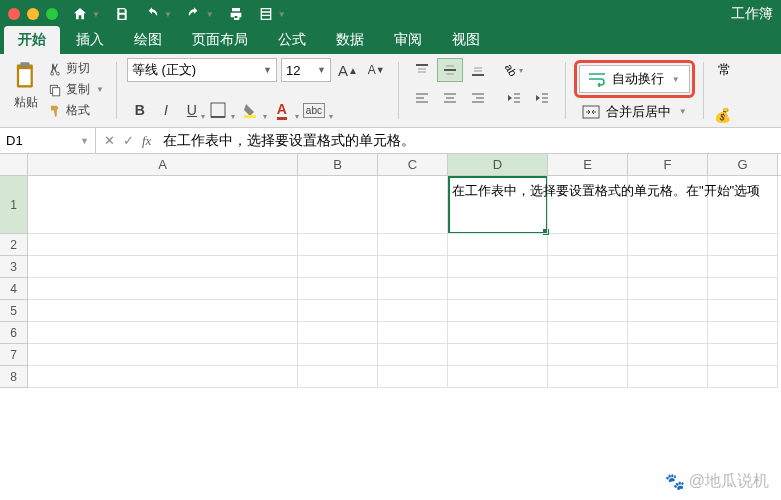  What do you see at coordinates (350, 40) in the screenshot?
I see `tab-data: 数据` at bounding box center [350, 40].